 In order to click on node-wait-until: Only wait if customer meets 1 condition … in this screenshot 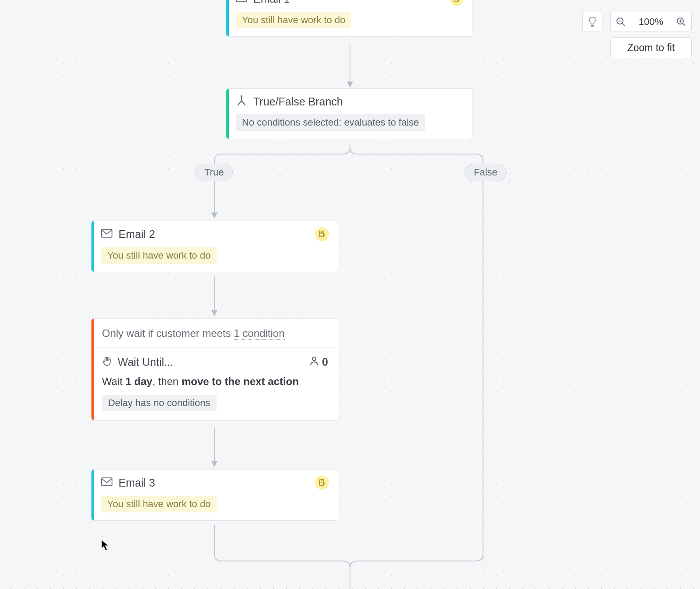, I will do `click(214, 369)`.